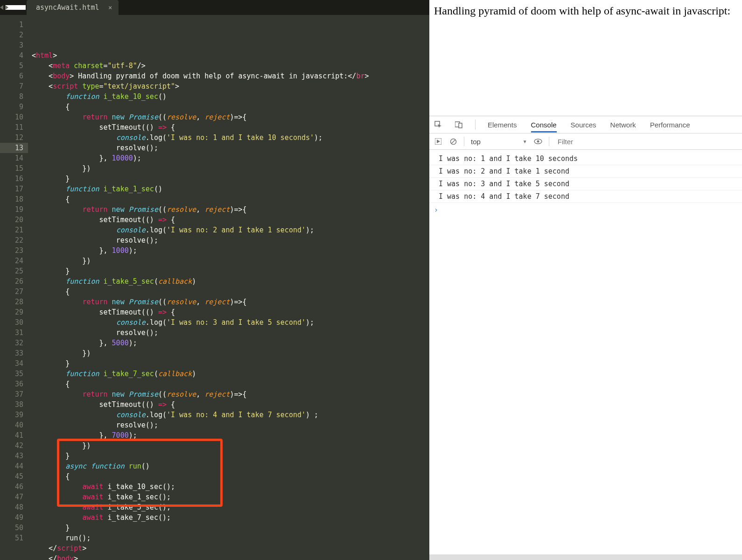 The width and height of the screenshot is (742, 560). I want to click on clear-console-icon, so click(453, 141).